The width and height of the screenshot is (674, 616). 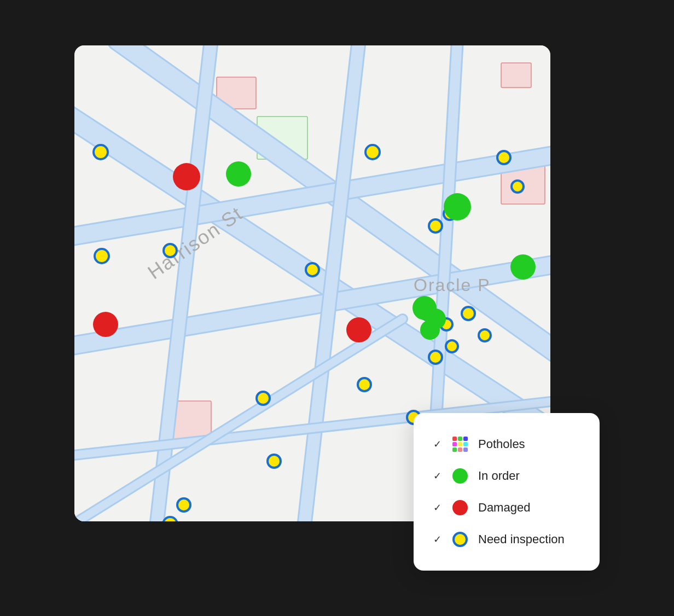 What do you see at coordinates (460, 539) in the screenshot?
I see `need-inspection-icon` at bounding box center [460, 539].